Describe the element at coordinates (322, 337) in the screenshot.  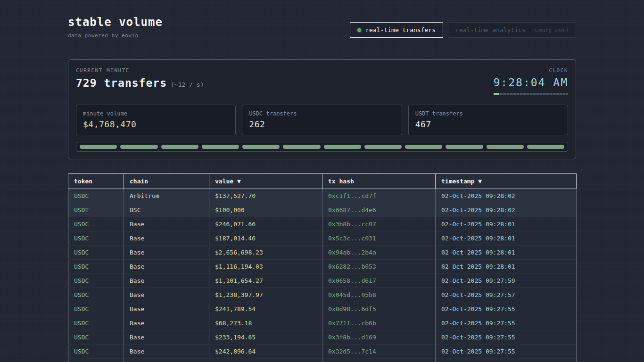
I see `transfer-row: USDC Base $233,194.65 0x3f8b...d169 02-O…` at that location.